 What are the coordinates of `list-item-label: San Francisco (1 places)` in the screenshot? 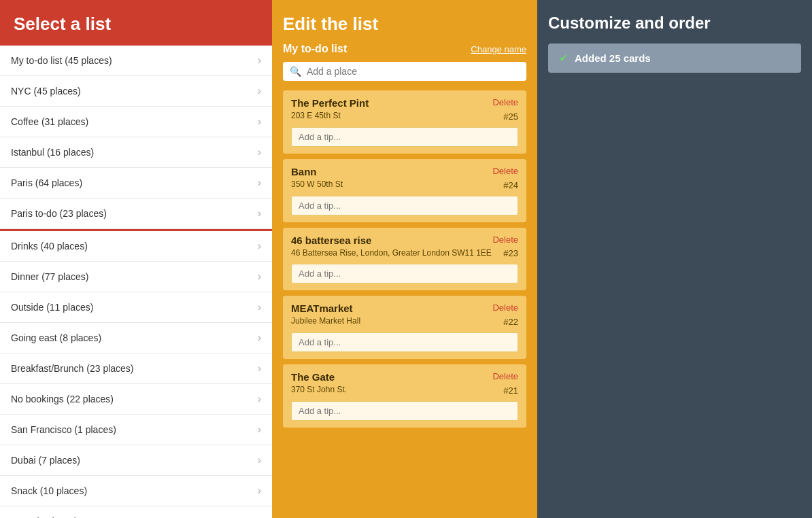 It's located at (64, 430).